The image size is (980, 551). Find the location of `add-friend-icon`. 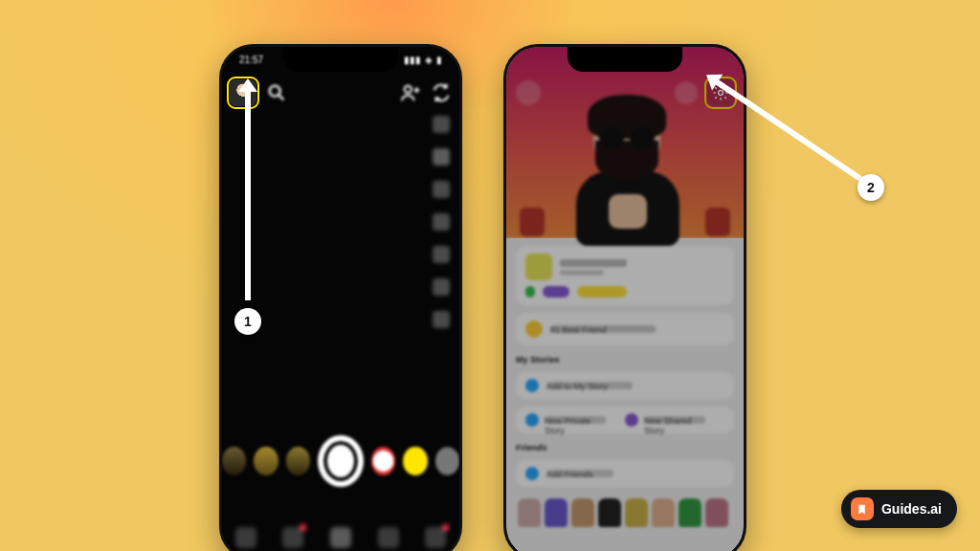

add-friend-icon is located at coordinates (411, 93).